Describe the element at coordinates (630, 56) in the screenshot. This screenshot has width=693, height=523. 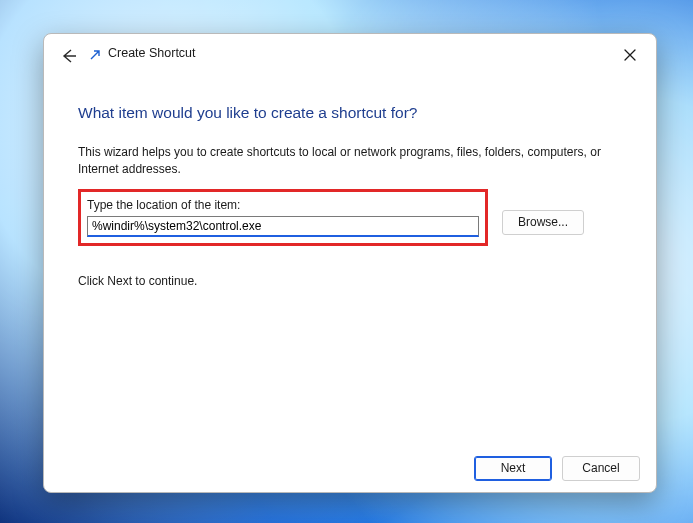
I see `close-icon` at that location.